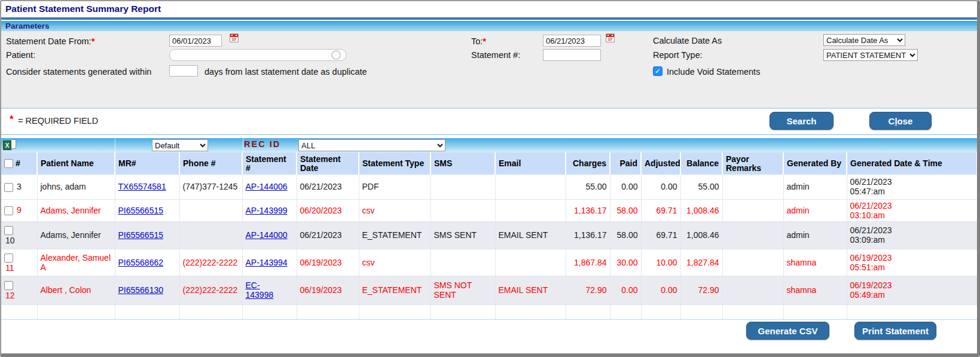 Image resolution: width=980 pixels, height=357 pixels. Describe the element at coordinates (588, 262) in the screenshot. I see `charges-cell: 1,867.84` at that location.